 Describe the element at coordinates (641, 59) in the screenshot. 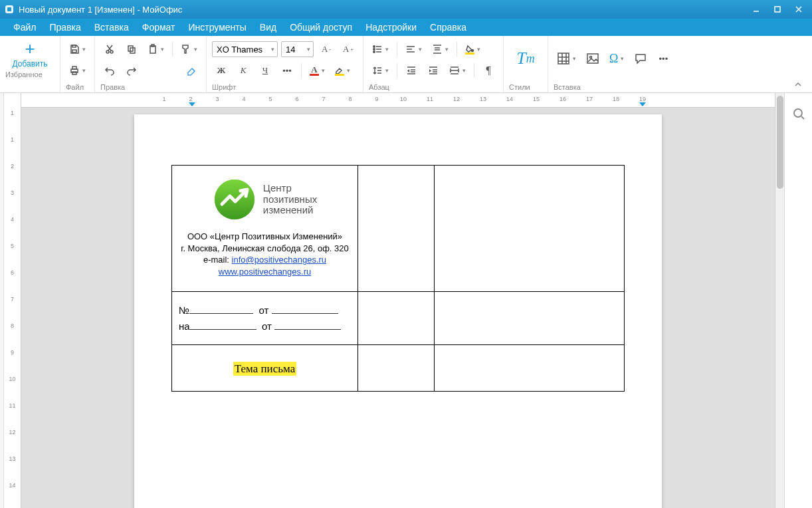

I see `insert-comment-button` at that location.